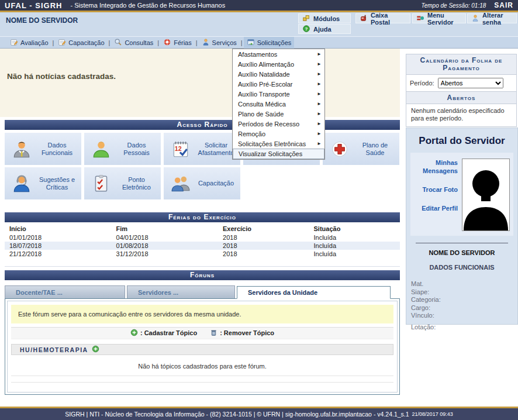  What do you see at coordinates (471, 83) in the screenshot?
I see `period-select: Abertos` at bounding box center [471, 83].